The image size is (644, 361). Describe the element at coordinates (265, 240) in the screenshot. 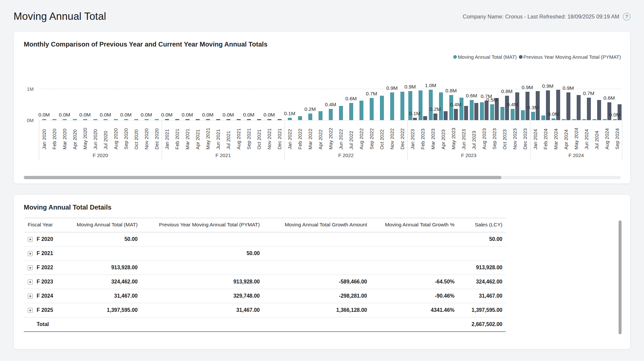

I see `table-row: +F 202050.0050.00` at that location.